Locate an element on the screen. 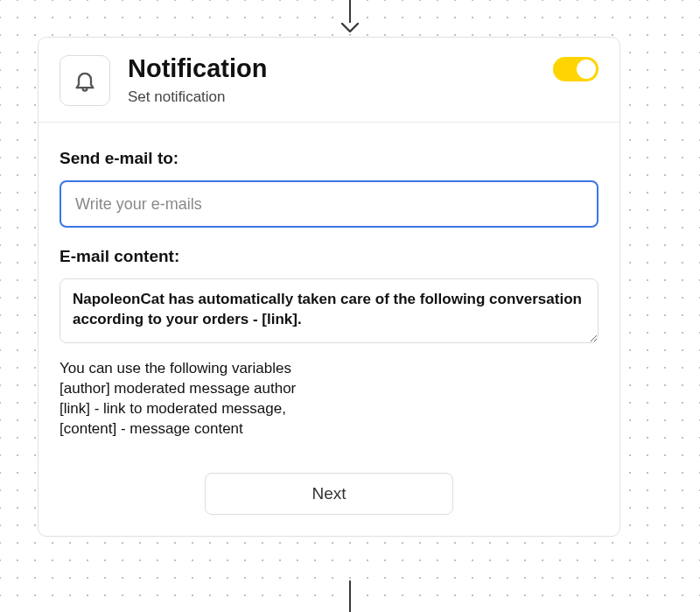 This screenshot has width=700, height=612. variable-line: [content] - message content is located at coordinates (329, 429).